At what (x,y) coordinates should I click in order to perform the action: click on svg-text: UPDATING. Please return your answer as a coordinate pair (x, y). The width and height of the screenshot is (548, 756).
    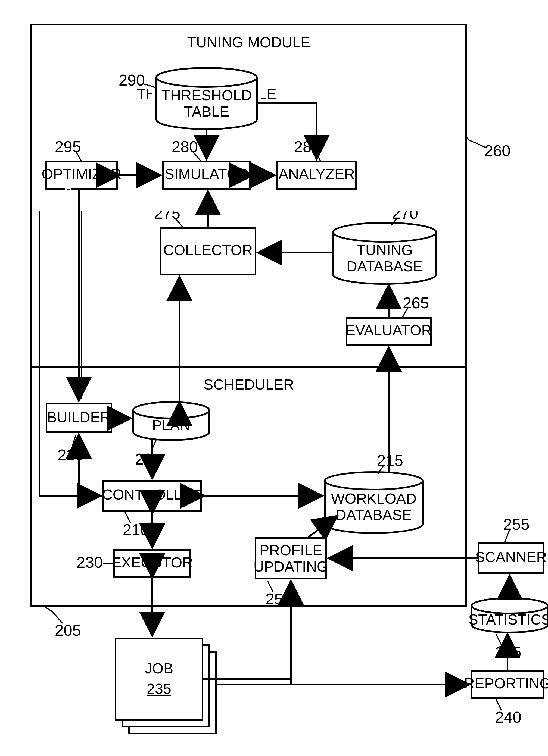
    Looking at the image, I should click on (291, 567).